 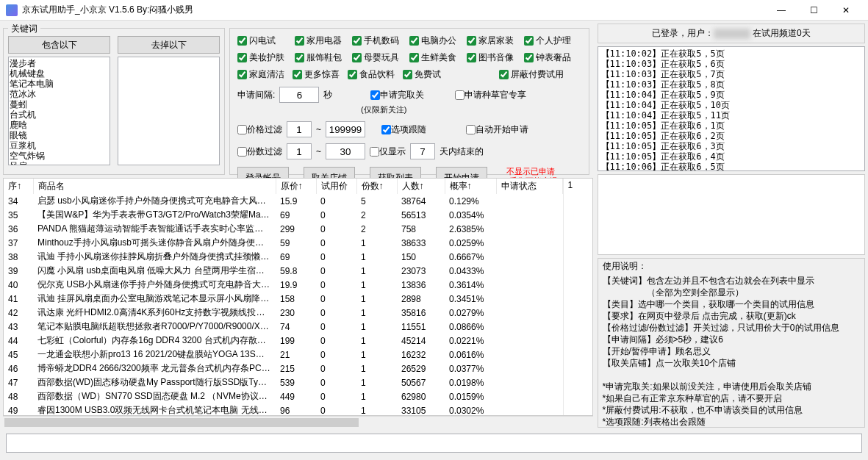 What do you see at coordinates (434, 443) in the screenshot?
I see `status-bar` at bounding box center [434, 443].